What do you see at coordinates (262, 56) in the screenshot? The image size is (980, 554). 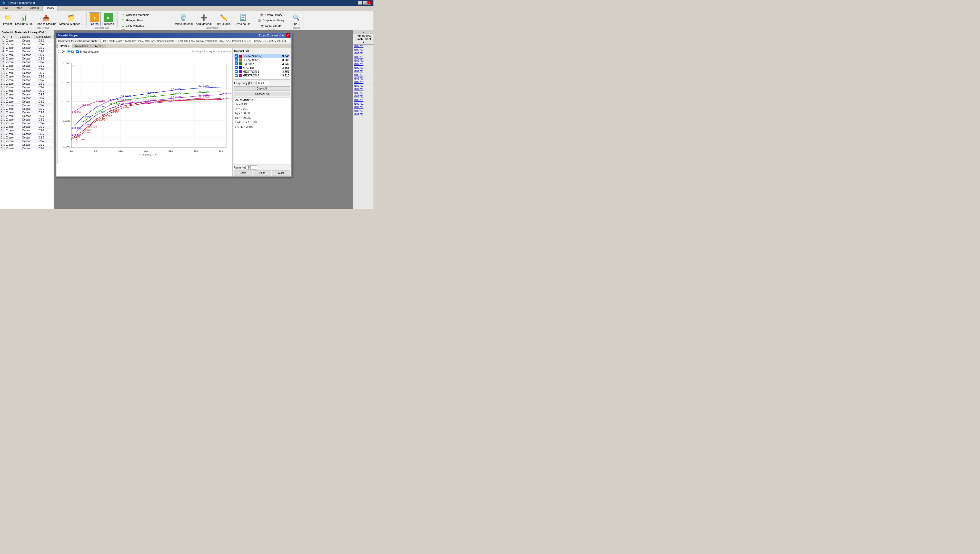 I see `material-item: DS-7409DV (N) 3.340` at bounding box center [262, 56].